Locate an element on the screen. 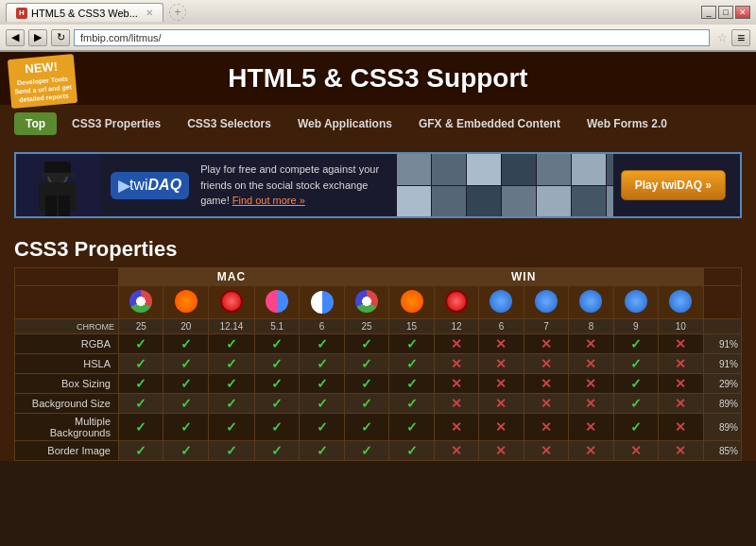 The height and width of the screenshot is (546, 756). title-bar-left: H HTML5 & CSS3 Web... ✕ + is located at coordinates (96, 12).